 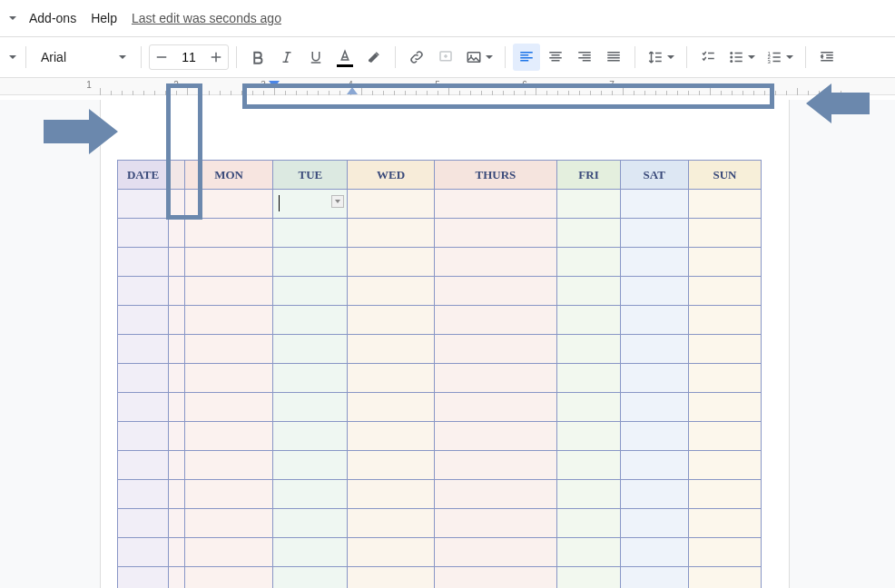 What do you see at coordinates (614, 57) in the screenshot?
I see `align-justify-button` at bounding box center [614, 57].